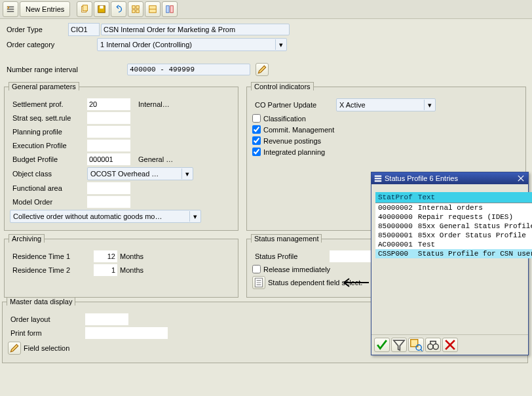 This screenshot has width=532, height=396. I want to click on status-legend: Status management, so click(286, 239).